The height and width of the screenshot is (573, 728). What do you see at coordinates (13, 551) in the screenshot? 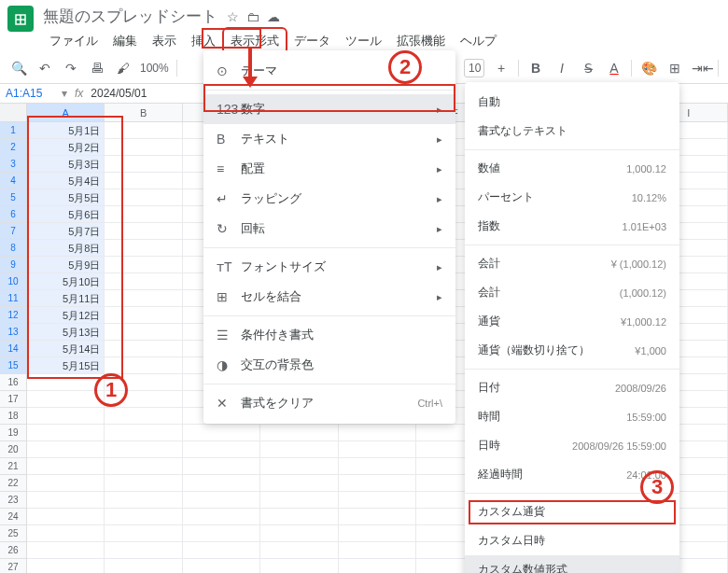
I see `row-header: 26` at bounding box center [13, 551].